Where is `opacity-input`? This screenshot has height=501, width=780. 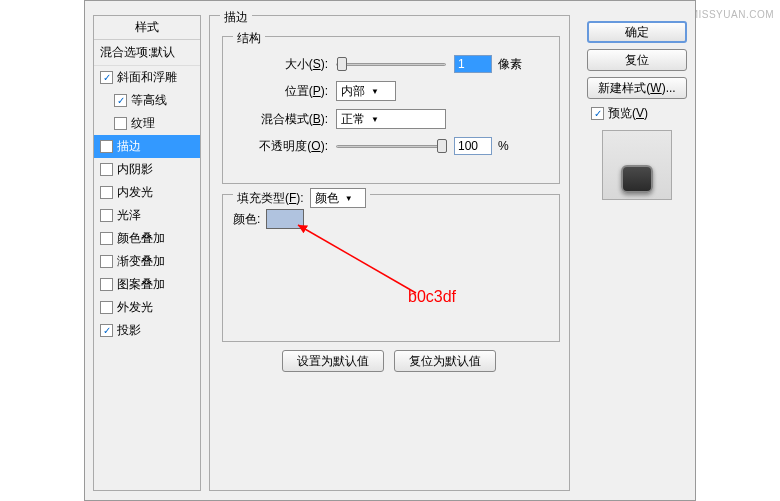
opacity-input is located at coordinates (473, 146).